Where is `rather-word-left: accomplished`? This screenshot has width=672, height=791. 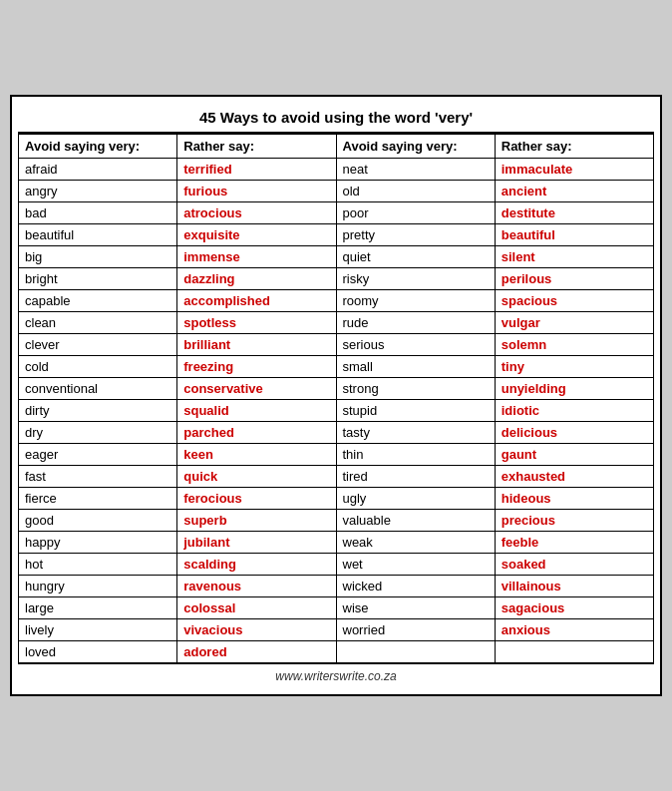
rather-word-left: accomplished is located at coordinates (257, 301).